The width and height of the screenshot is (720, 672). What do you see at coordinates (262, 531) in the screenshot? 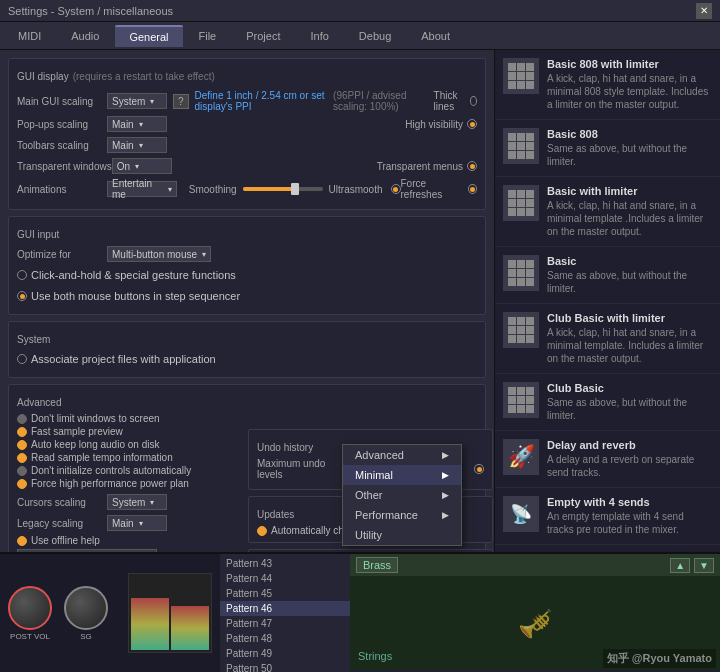
I see `auto-check-dot` at bounding box center [262, 531].